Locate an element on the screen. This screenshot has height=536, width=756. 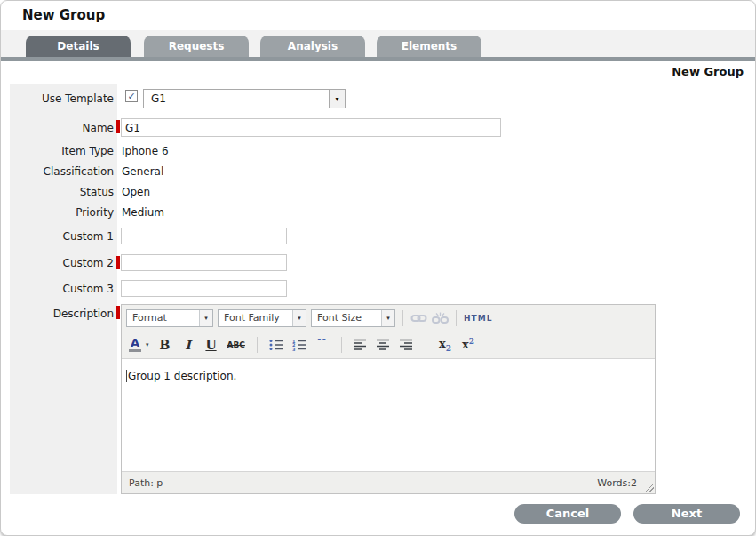
custom1-input is located at coordinates (204, 236).